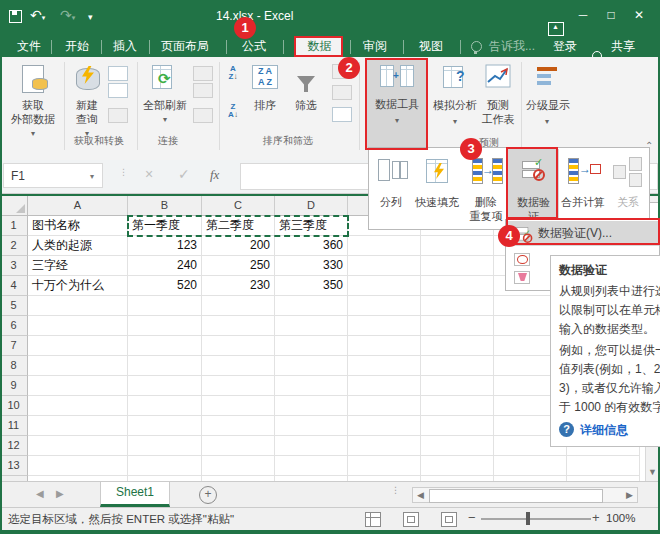  What do you see at coordinates (14, 246) in the screenshot?
I see `row-header-2: 2` at bounding box center [14, 246].